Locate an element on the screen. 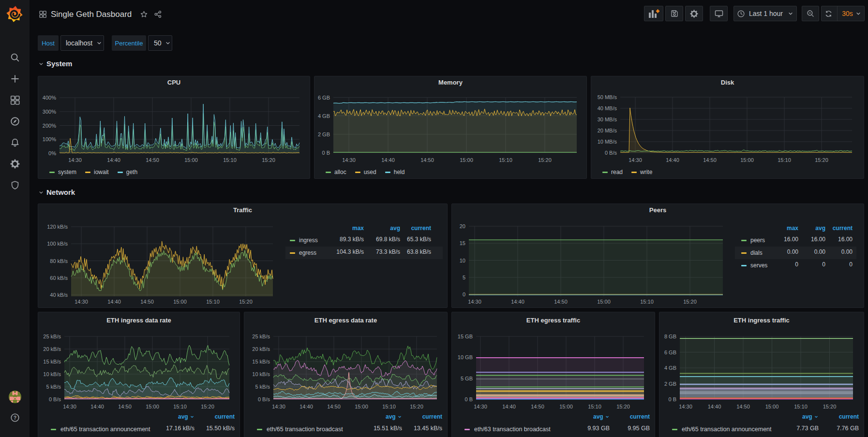 The image size is (868, 437). svg-text: 10 MB/s is located at coordinates (608, 142).